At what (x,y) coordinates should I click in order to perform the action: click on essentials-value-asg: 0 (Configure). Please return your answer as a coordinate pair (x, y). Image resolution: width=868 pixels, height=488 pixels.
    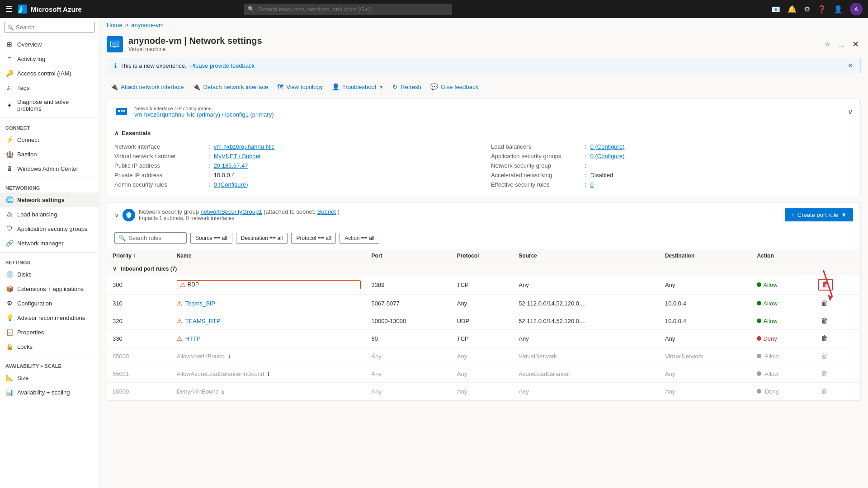
    Looking at the image, I should click on (608, 156).